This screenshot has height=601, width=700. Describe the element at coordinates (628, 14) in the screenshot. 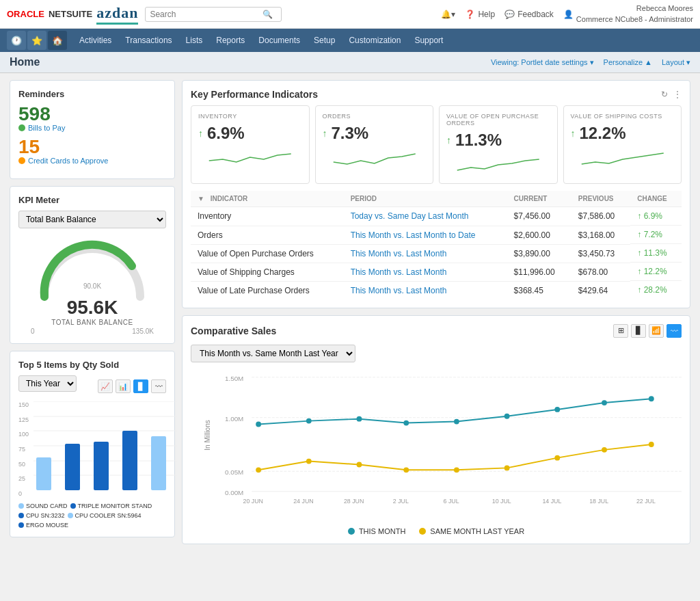

I see `user-menu: 👤 Rebecca Moores Commerce NCube8 - Admin…` at that location.